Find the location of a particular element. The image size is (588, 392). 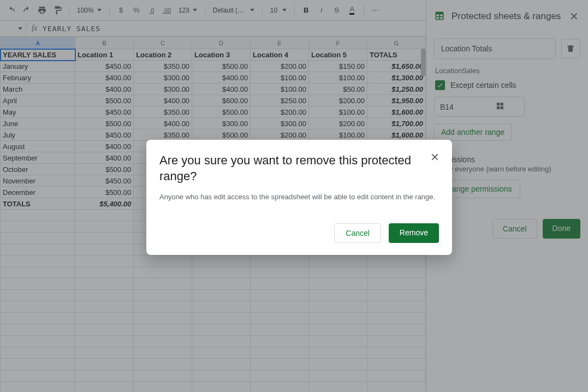

excluded-range-input: B14 is located at coordinates (479, 107).